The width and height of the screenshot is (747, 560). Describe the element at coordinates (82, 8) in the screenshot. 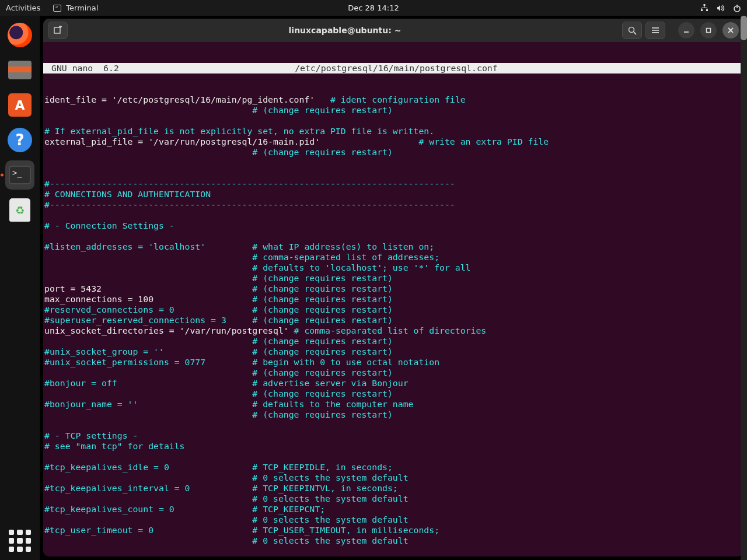

I see `active-app-name: Terminal` at that location.